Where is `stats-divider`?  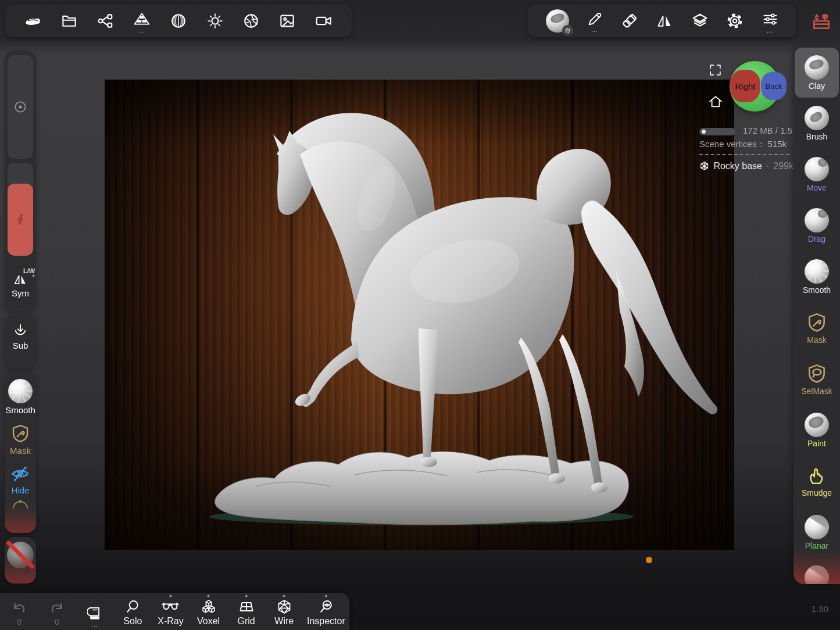 stats-divider is located at coordinates (744, 155).